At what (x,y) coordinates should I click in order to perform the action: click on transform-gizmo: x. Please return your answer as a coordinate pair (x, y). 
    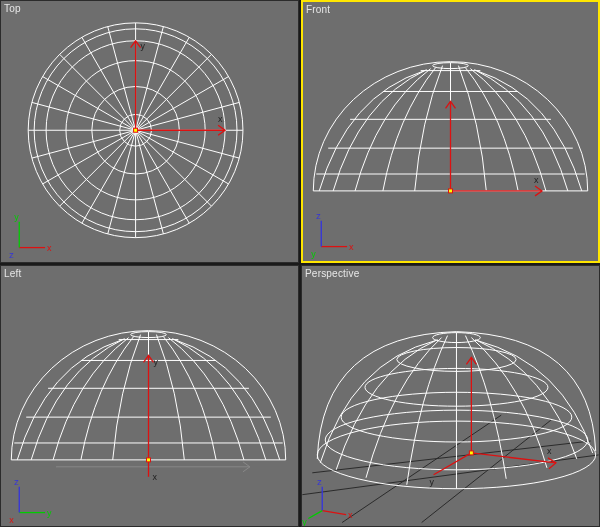
    Looking at the image, I should click on (494, 148).